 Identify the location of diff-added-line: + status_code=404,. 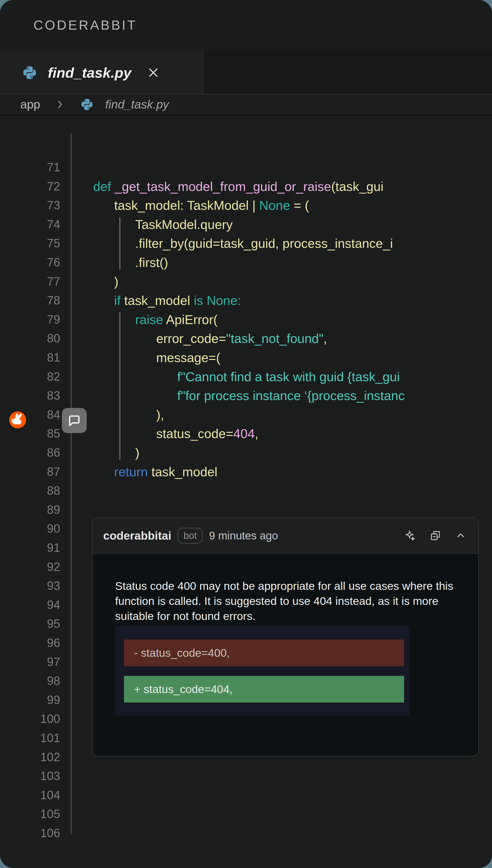
(264, 689).